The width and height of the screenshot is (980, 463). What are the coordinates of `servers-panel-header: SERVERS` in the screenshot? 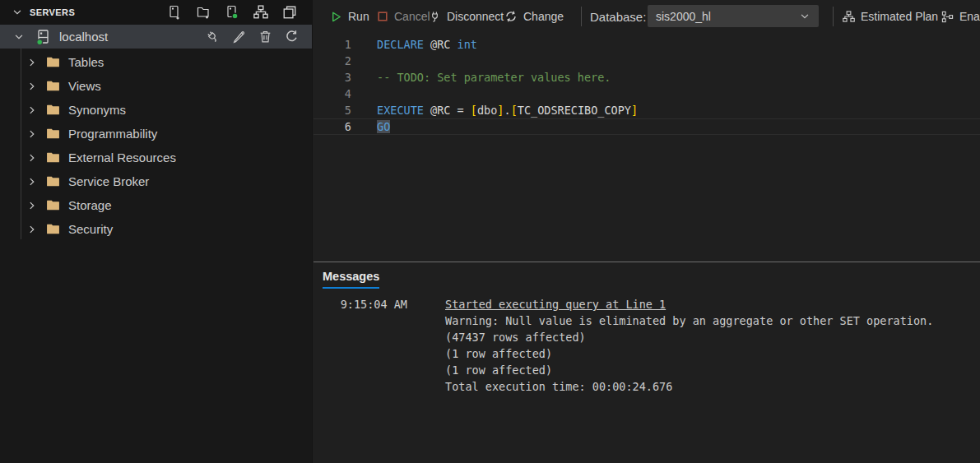 It's located at (156, 12).